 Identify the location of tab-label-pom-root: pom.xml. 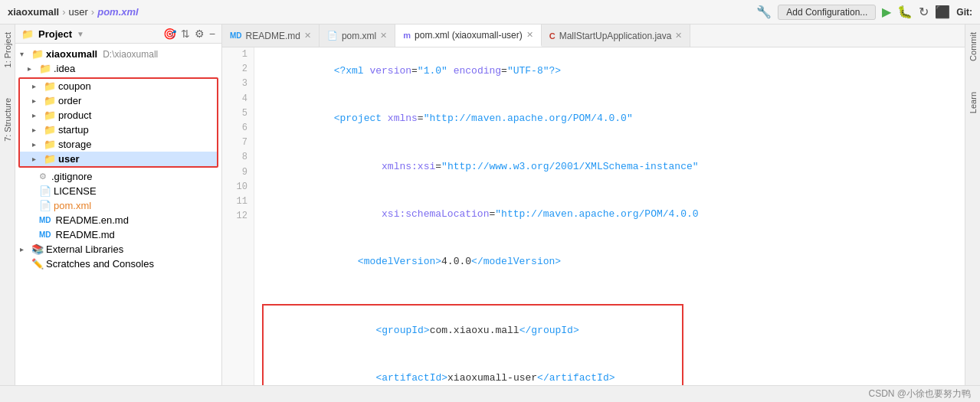
(359, 36).